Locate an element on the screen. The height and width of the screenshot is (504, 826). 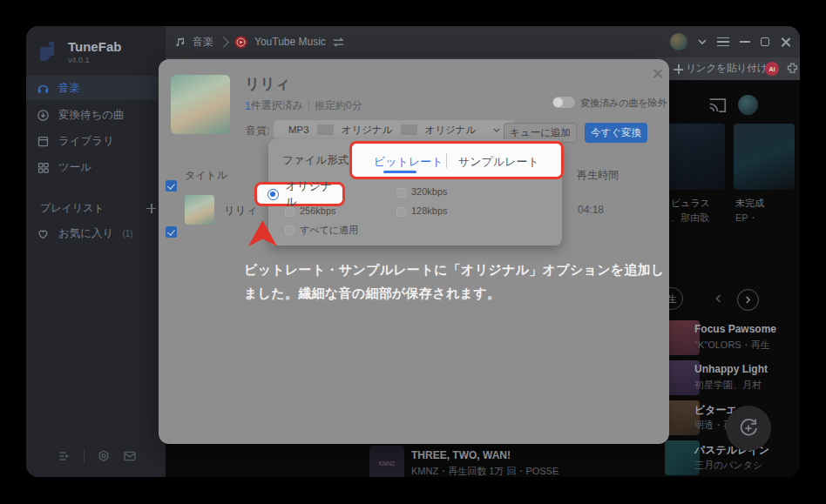
favorites-count: (1) is located at coordinates (127, 233).